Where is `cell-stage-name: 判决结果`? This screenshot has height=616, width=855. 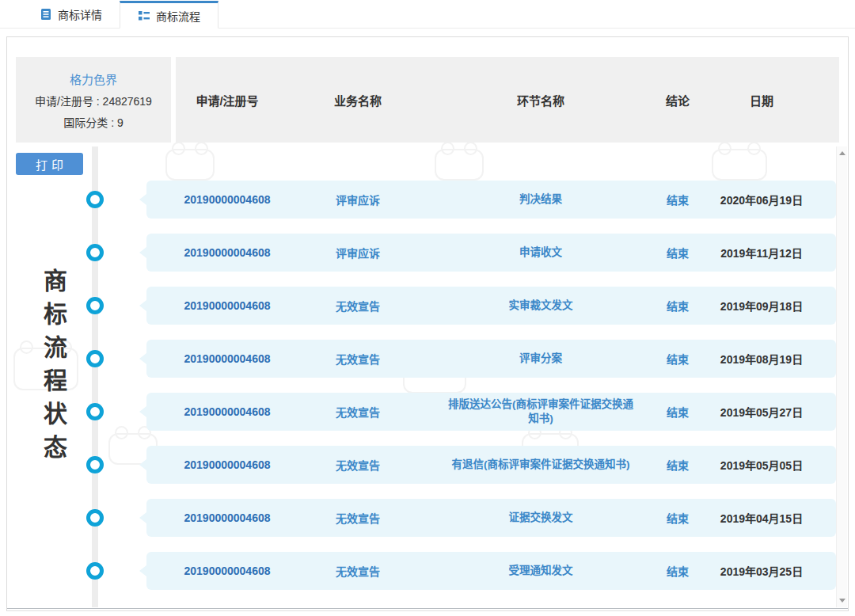
cell-stage-name: 判决结果 is located at coordinates (541, 200).